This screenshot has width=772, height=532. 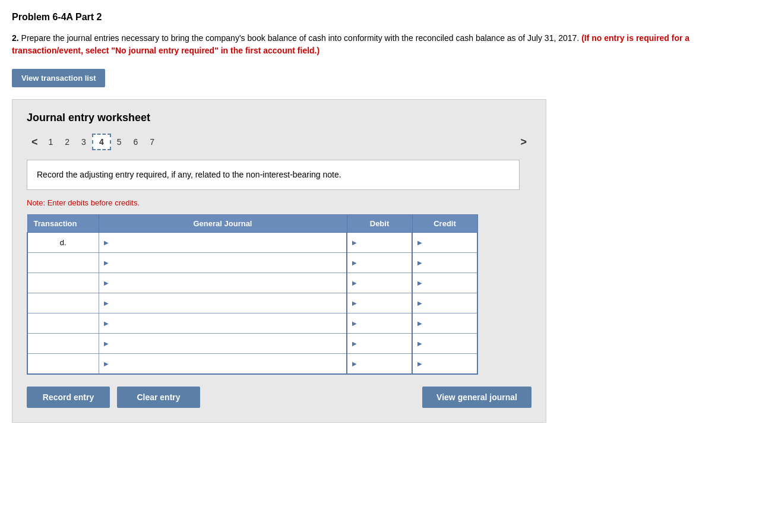 I want to click on triangle-icon-2: ▶, so click(x=106, y=262).